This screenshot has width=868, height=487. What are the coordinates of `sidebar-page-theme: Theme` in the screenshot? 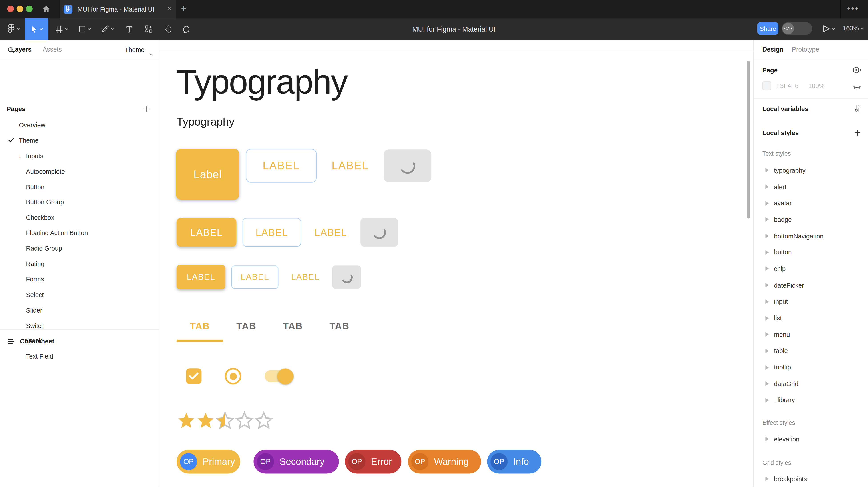 It's located at (80, 140).